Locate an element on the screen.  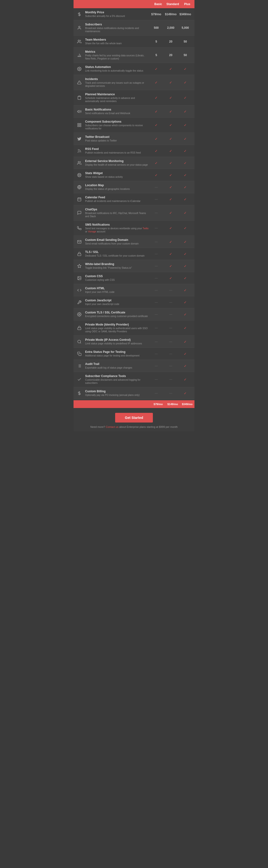
lock-icon is located at coordinates (80, 254).